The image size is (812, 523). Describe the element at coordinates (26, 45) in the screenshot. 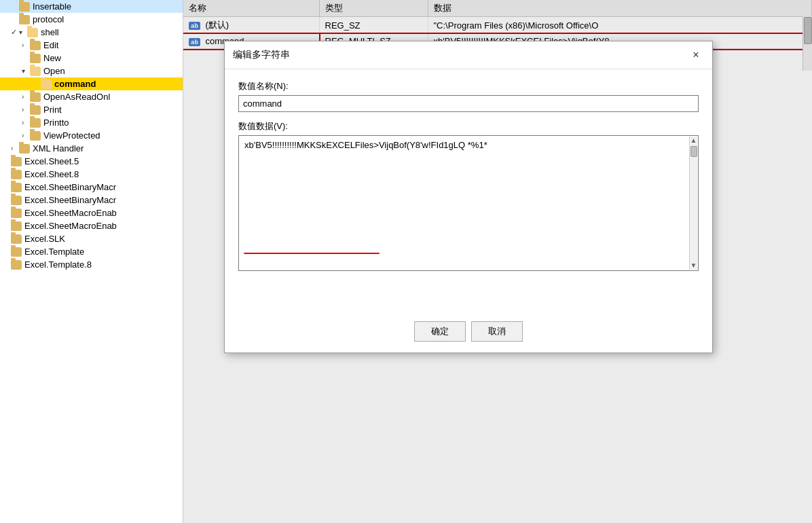

I see `expand-arrow-edit` at that location.